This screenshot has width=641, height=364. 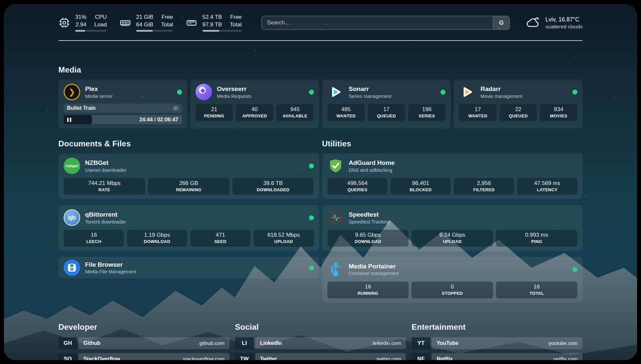 I want to click on bookmark-url: github.com, so click(x=212, y=343).